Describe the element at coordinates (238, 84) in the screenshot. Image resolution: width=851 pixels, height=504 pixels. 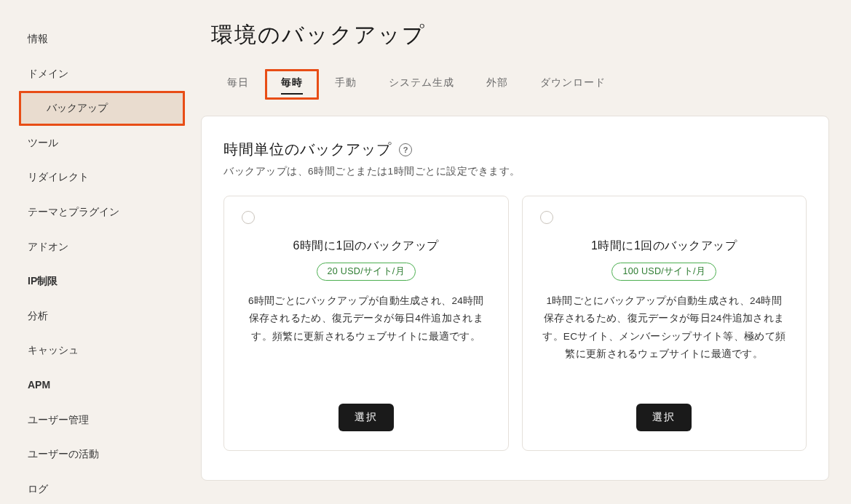
I see `tab-daily: 毎日` at that location.